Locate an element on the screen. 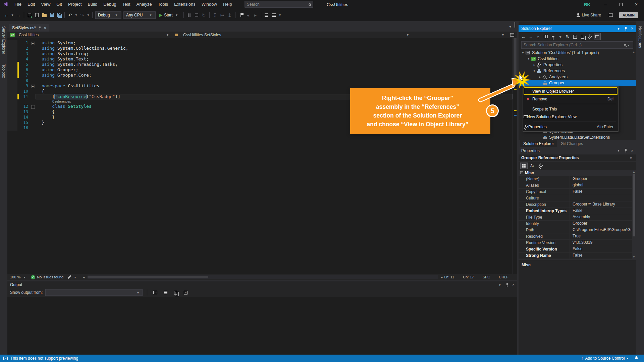 The image size is (644, 362). code-line-8: 8 is located at coordinates (260, 81).